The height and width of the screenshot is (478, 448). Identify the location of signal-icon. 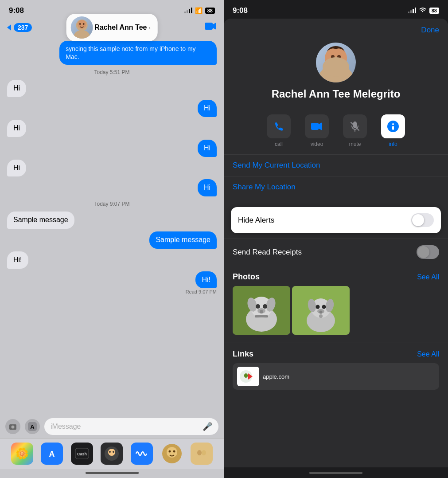
(188, 11).